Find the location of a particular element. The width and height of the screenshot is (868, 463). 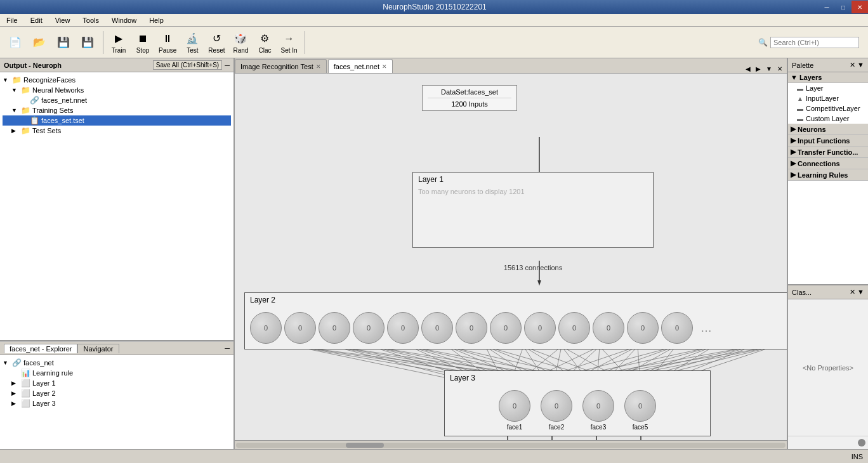

neuron-face2-label: face2 is located at coordinates (556, 427).